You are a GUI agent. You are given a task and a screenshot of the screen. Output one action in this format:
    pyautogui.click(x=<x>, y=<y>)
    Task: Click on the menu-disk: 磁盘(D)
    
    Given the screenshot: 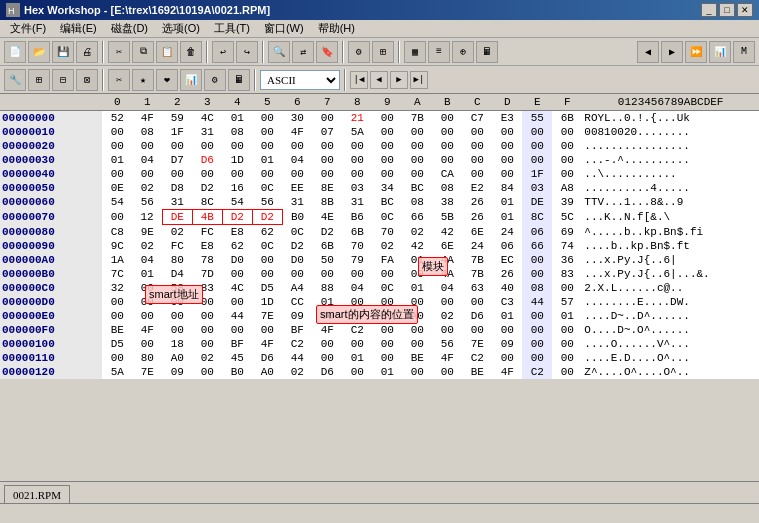 What is the action you would take?
    pyautogui.click(x=130, y=28)
    